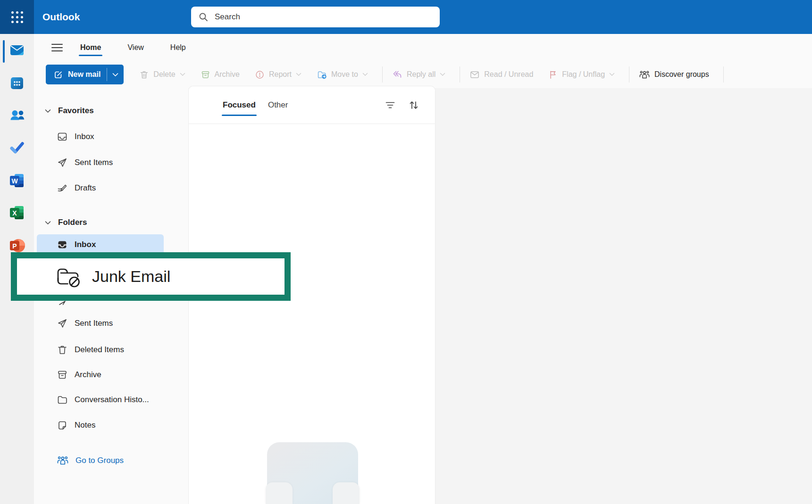  Describe the element at coordinates (509, 74) in the screenshot. I see `toolbar-label: Read / Unread` at that location.